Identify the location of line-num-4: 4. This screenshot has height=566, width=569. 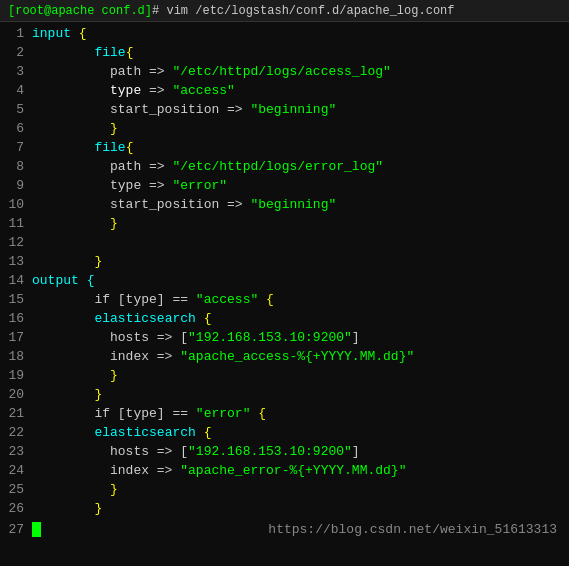
(18, 90).